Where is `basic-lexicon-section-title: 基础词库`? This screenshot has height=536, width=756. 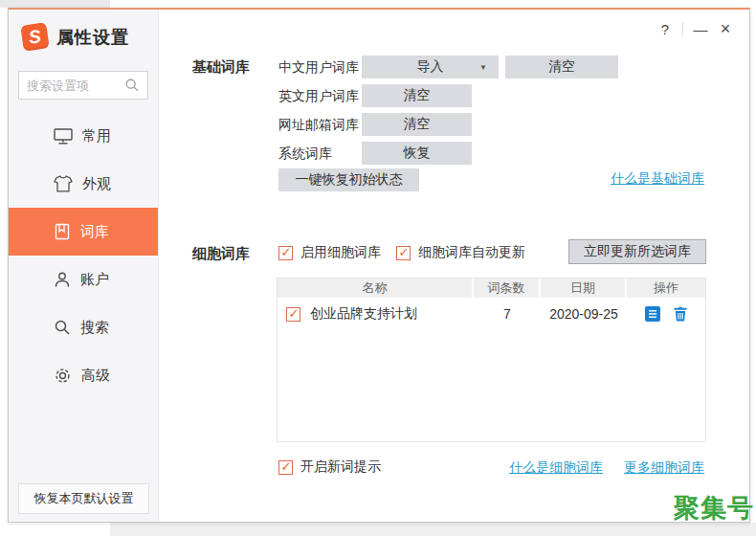 basic-lexicon-section-title: 基础词库 is located at coordinates (221, 67).